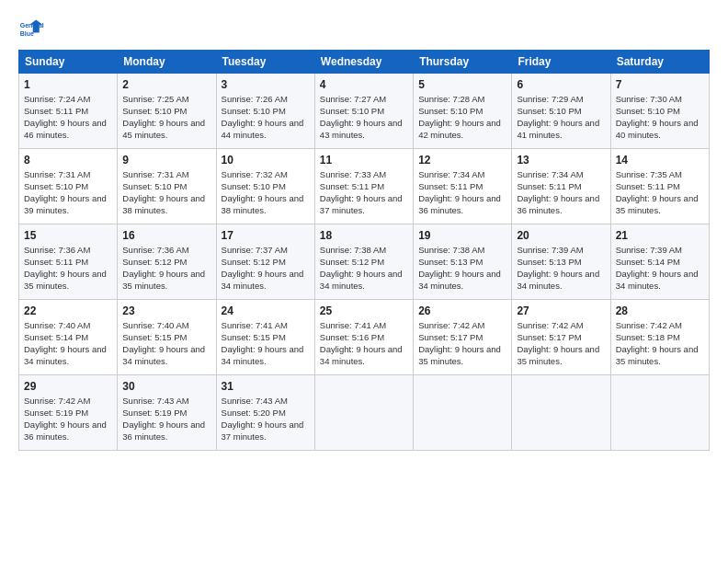  I want to click on sunrise-label: Sunrise: 7:27 AM, so click(353, 99).